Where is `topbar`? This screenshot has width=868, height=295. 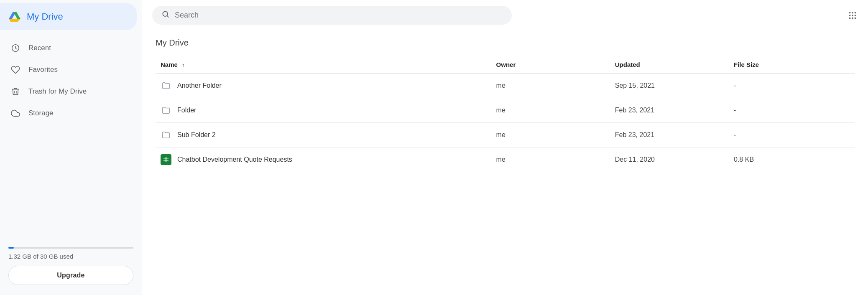
topbar is located at coordinates (505, 15).